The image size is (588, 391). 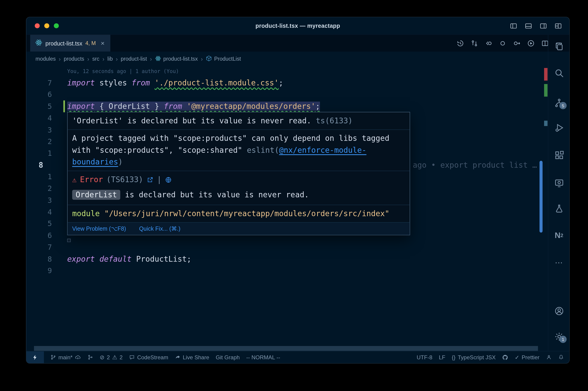 What do you see at coordinates (173, 106) in the screenshot?
I see `keyword: from` at bounding box center [173, 106].